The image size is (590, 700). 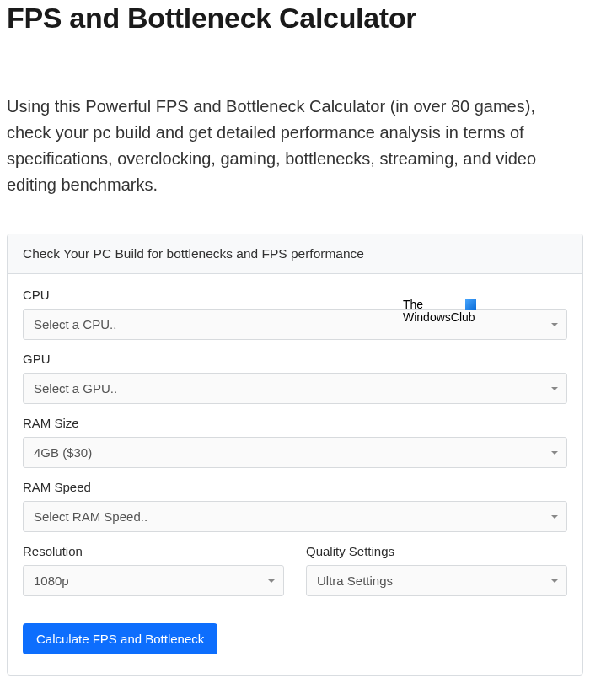 What do you see at coordinates (295, 442) in the screenshot?
I see `ram-size-field: RAM Size 4GB ($30)` at bounding box center [295, 442].